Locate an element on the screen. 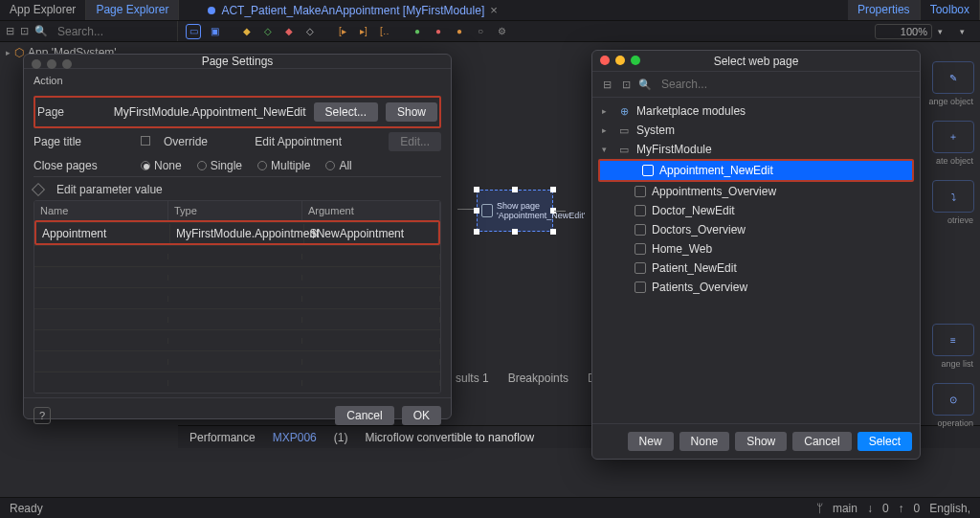  close-icon: × is located at coordinates (494, 10).